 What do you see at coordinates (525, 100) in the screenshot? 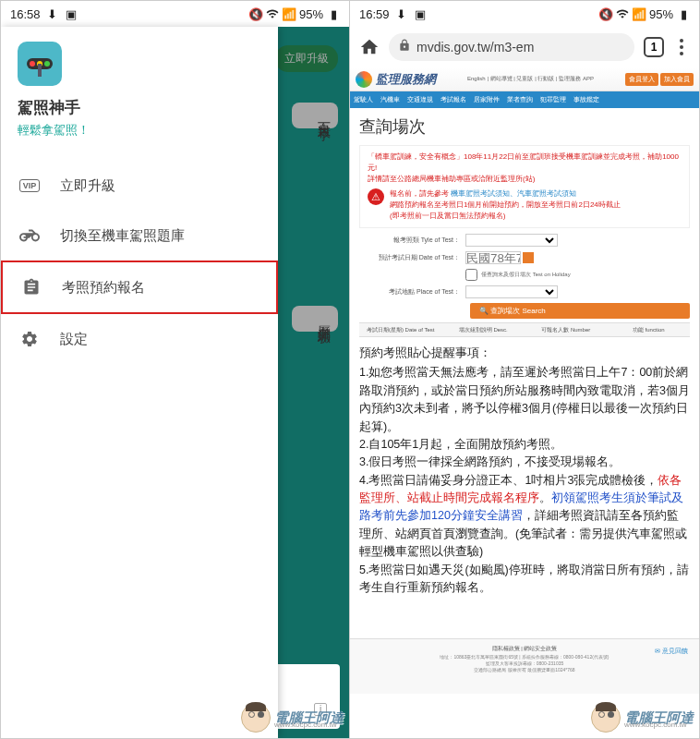
I see `site-nav: 駕駛人 汽機車 交通違規 考試報名 居家附件 業者查詢 犯罪監理 事故鑑定` at bounding box center [525, 100].